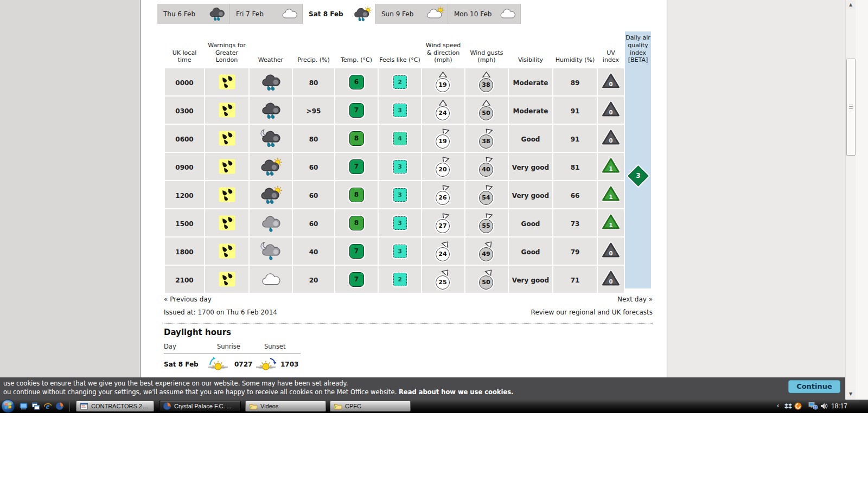  Describe the element at coordinates (611, 138) in the screenshot. I see `cell-uv-index: 0` at that location.